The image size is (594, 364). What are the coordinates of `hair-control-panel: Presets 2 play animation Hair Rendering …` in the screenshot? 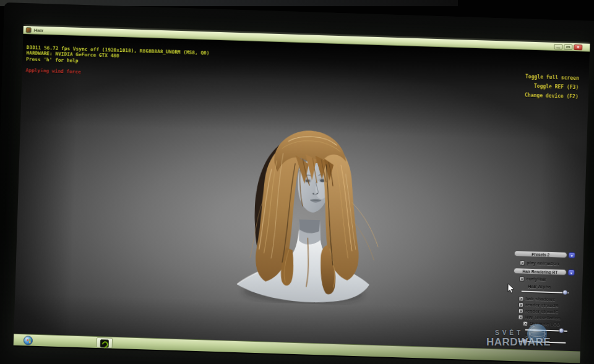 It's located at (547, 299).